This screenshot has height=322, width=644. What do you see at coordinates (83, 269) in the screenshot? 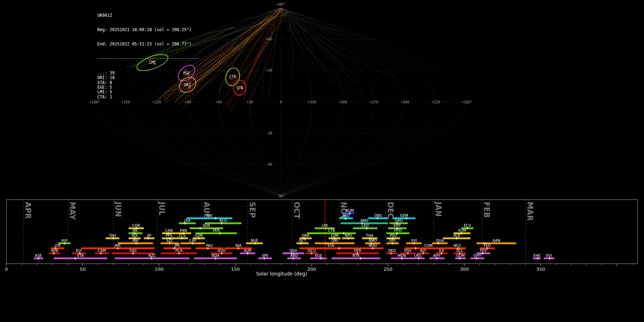
I see `x-tick-label: 50` at bounding box center [83, 269].